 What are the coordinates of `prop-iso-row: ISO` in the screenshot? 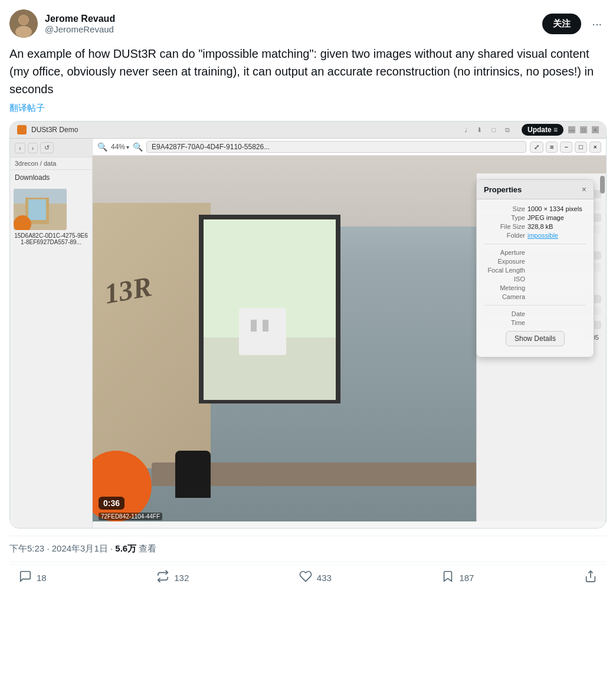 It's located at (535, 279).